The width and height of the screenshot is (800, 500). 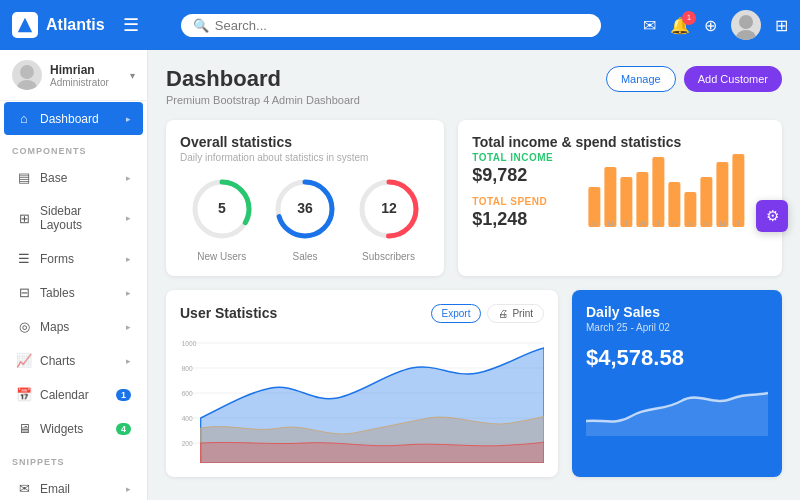 What do you see at coordinates (305, 256) in the screenshot?
I see `sales-label: Sales` at bounding box center [305, 256].